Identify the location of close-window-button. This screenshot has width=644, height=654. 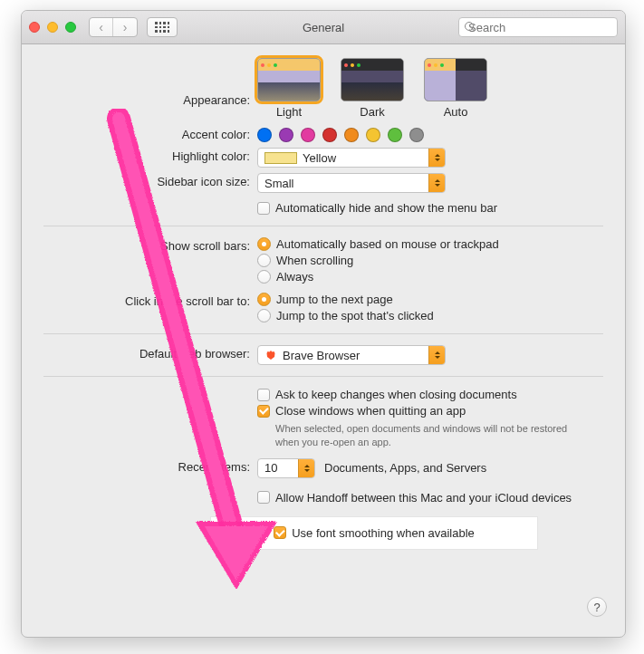
(34, 27).